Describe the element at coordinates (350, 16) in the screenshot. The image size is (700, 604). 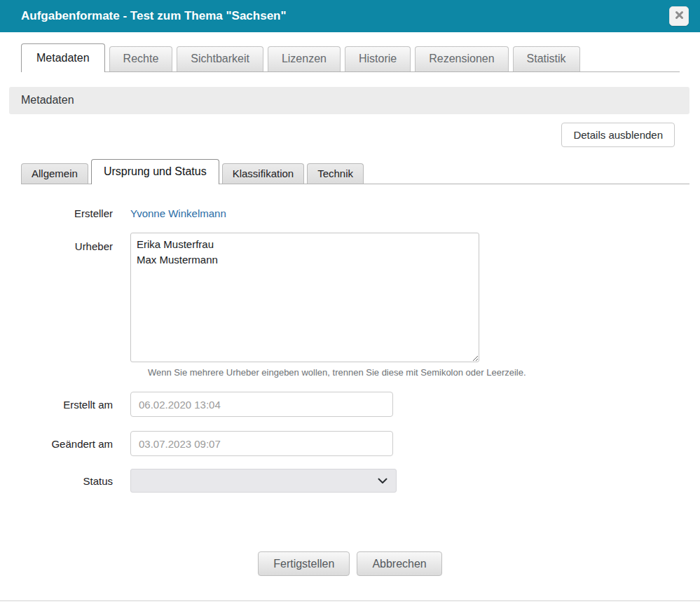
I see `dialog-titlebar: Aufgabenformate - Test zum Thema "Sachse…` at that location.